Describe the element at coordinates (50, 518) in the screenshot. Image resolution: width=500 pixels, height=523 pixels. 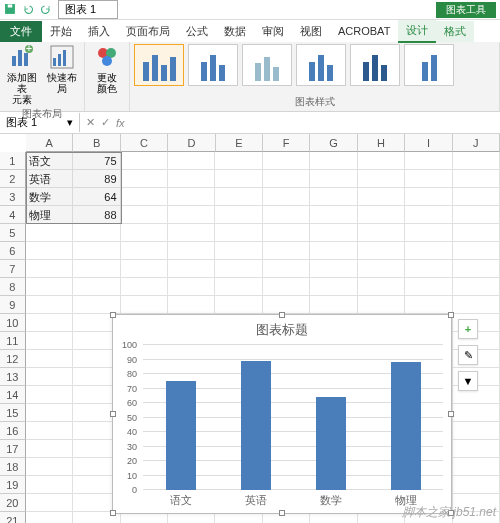
I see `cell-A21` at that location.